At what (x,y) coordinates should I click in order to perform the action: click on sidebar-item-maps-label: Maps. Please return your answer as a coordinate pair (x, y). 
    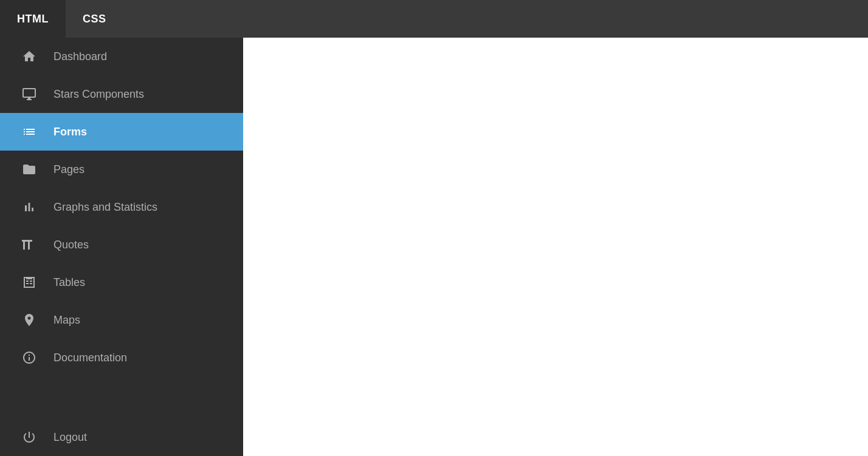
    Looking at the image, I should click on (67, 321).